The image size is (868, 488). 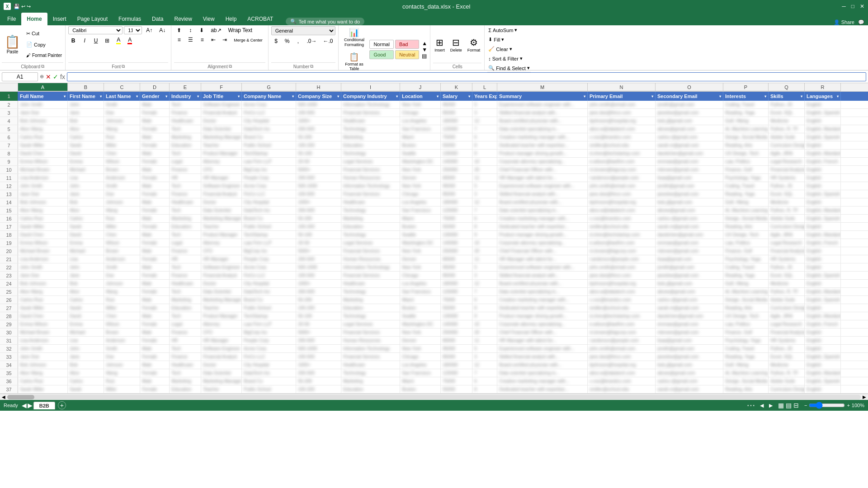 I want to click on interests-filter: ▾, so click(x=765, y=97).